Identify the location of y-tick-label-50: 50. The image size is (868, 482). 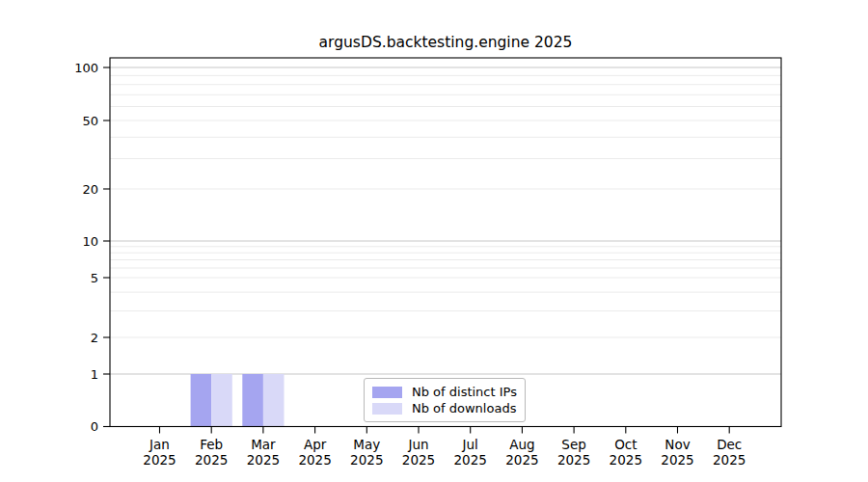
(91, 121).